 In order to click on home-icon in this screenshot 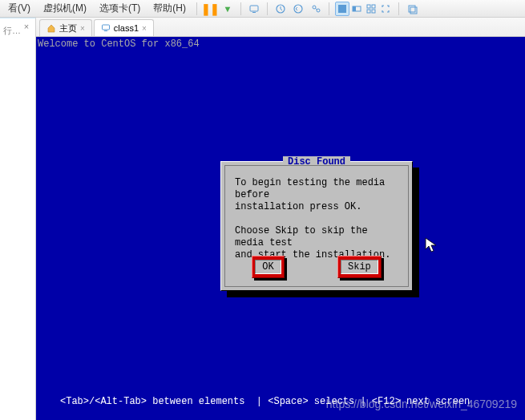, I will do `click(51, 28)`.